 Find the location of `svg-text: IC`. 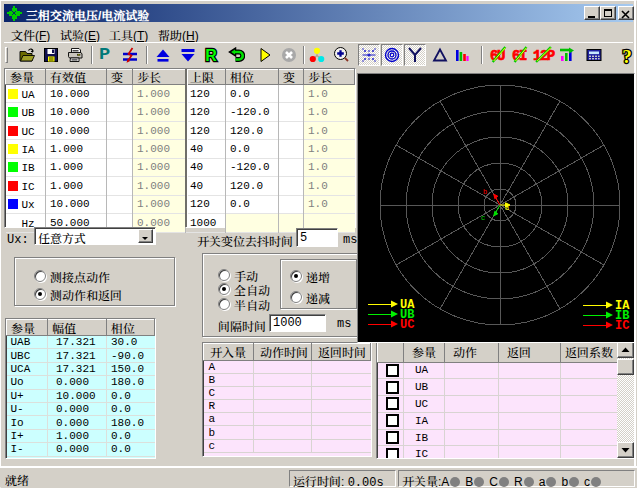

svg-text: IC is located at coordinates (622, 326).